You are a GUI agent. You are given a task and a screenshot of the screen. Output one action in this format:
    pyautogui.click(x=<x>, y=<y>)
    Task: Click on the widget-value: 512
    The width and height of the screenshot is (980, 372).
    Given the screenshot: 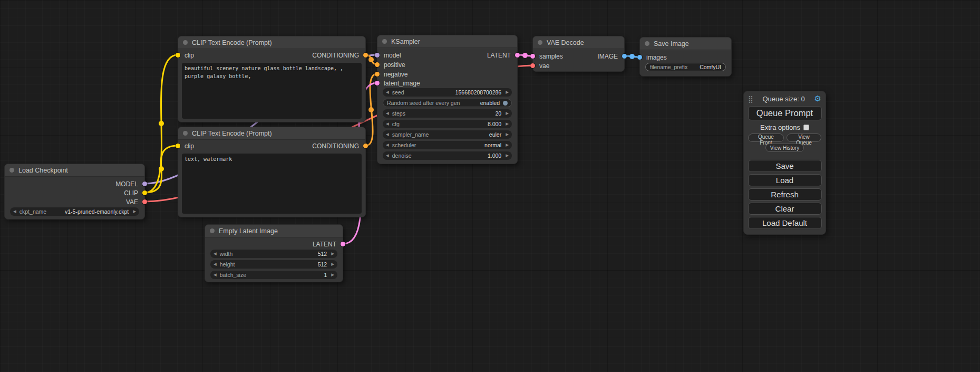 What is the action you would take?
    pyautogui.click(x=323, y=264)
    